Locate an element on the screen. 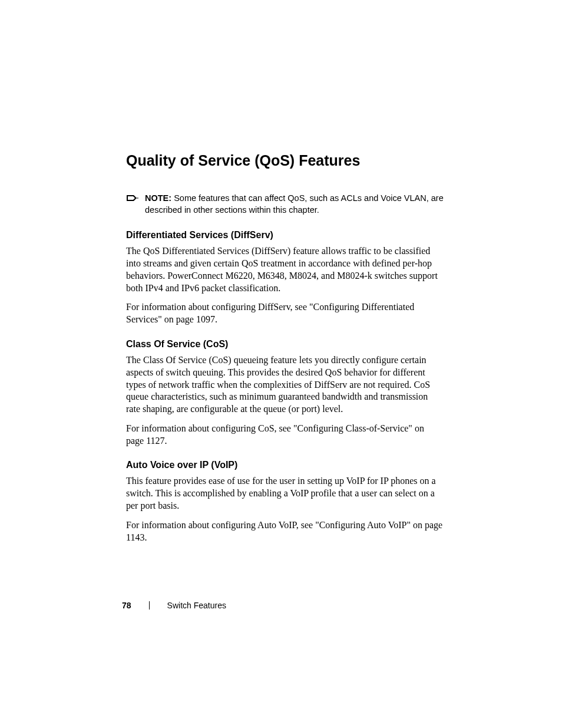  section-heading: Differentiated Services (DiffServ) is located at coordinates (285, 235).